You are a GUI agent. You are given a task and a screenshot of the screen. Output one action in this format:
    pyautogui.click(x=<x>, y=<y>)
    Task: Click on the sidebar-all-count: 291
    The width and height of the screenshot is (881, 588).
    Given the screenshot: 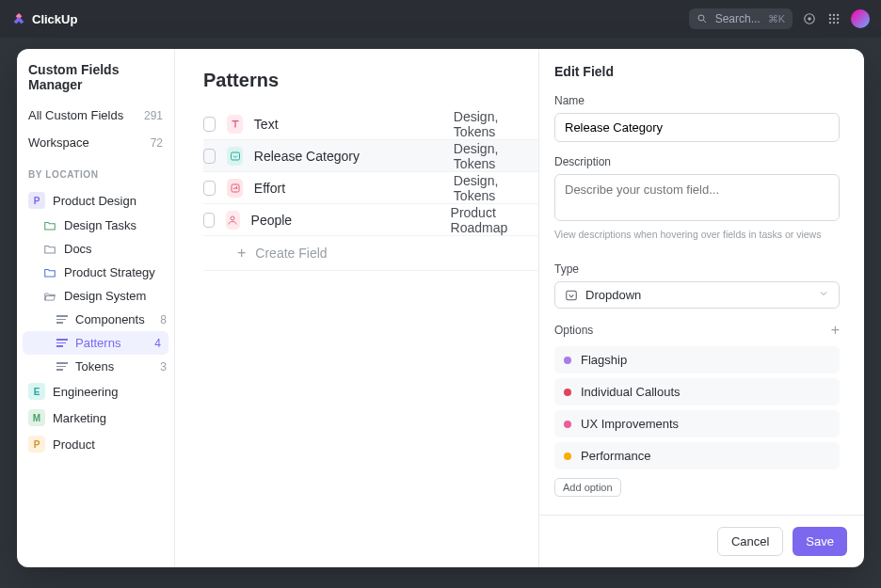 What is the action you would take?
    pyautogui.click(x=153, y=116)
    